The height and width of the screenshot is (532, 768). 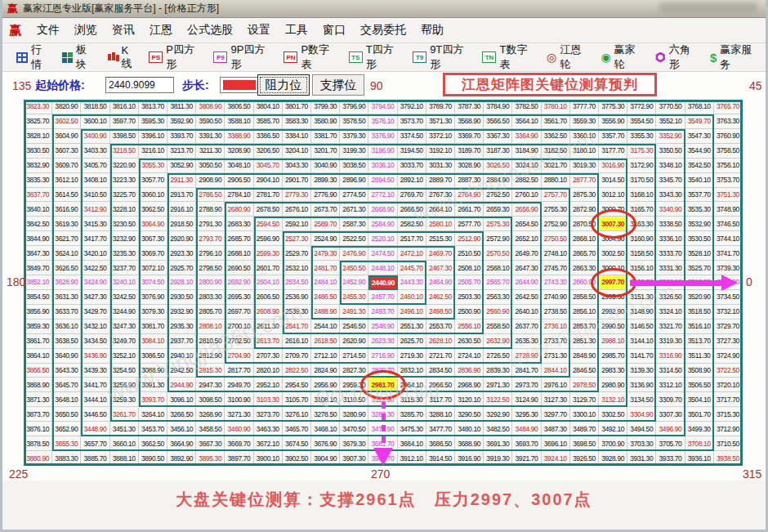 I want to click on matrix-cell: 3792.10, so click(x=412, y=107).